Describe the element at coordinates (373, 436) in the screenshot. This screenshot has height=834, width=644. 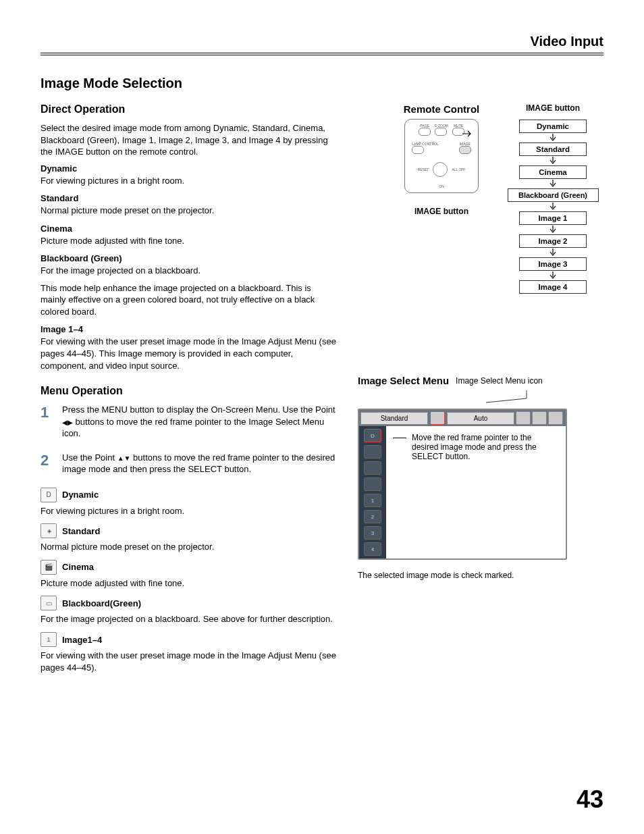
I see `menu-side-icon: D` at that location.